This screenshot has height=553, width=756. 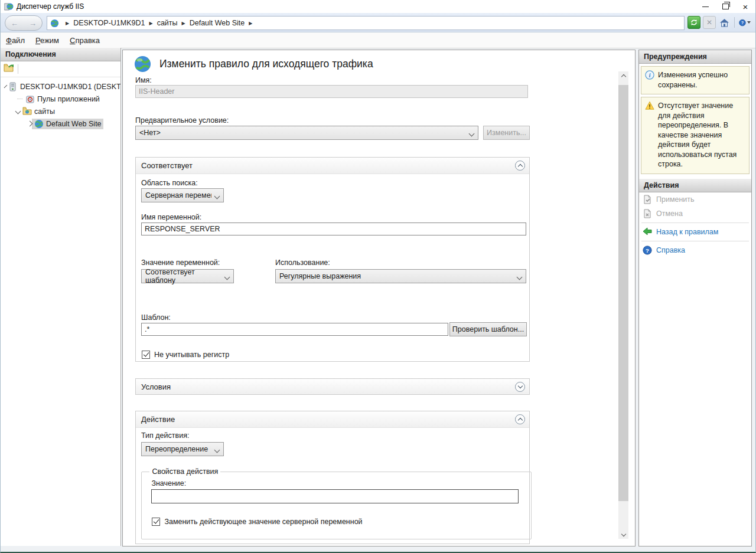 I want to click on breadcrumb-site: Default Web Site, so click(x=217, y=23).